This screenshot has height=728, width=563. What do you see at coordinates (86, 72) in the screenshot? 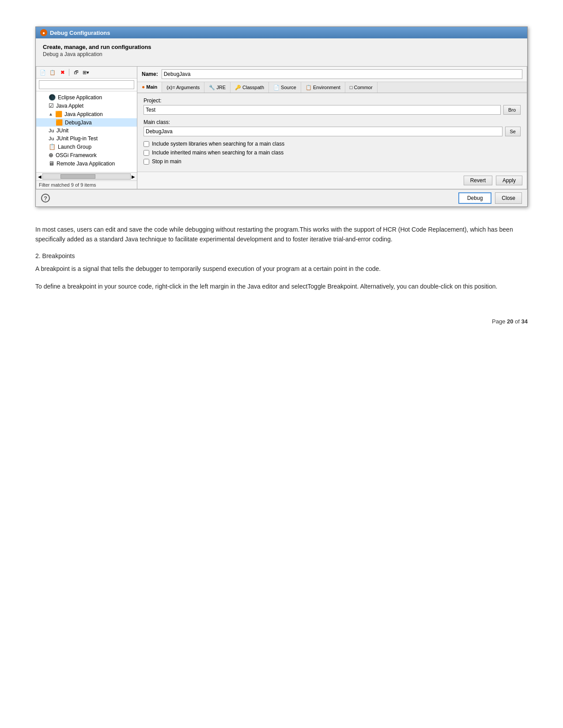
I see `expand-dropdown-button: ⊞▾` at bounding box center [86, 72].